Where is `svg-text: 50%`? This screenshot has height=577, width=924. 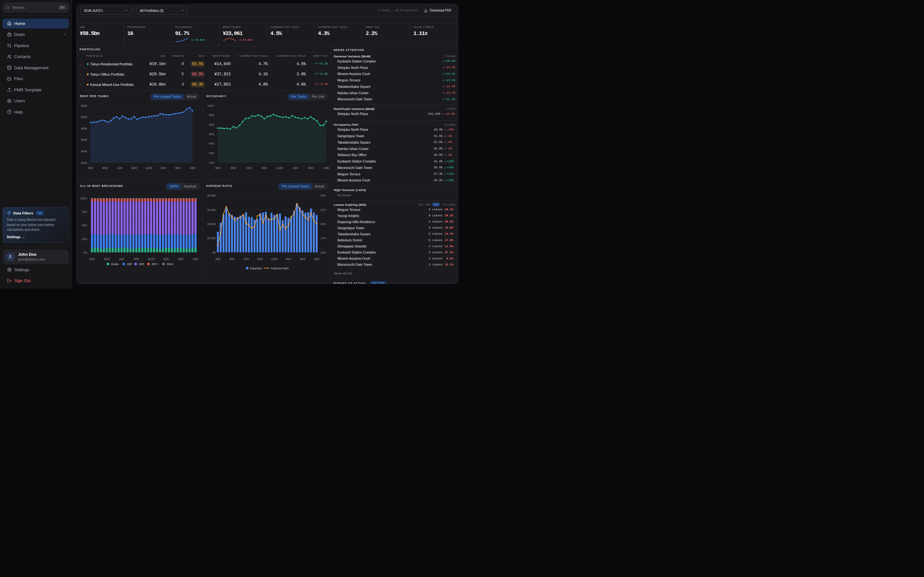 svg-text: 50% is located at coordinates (84, 225).